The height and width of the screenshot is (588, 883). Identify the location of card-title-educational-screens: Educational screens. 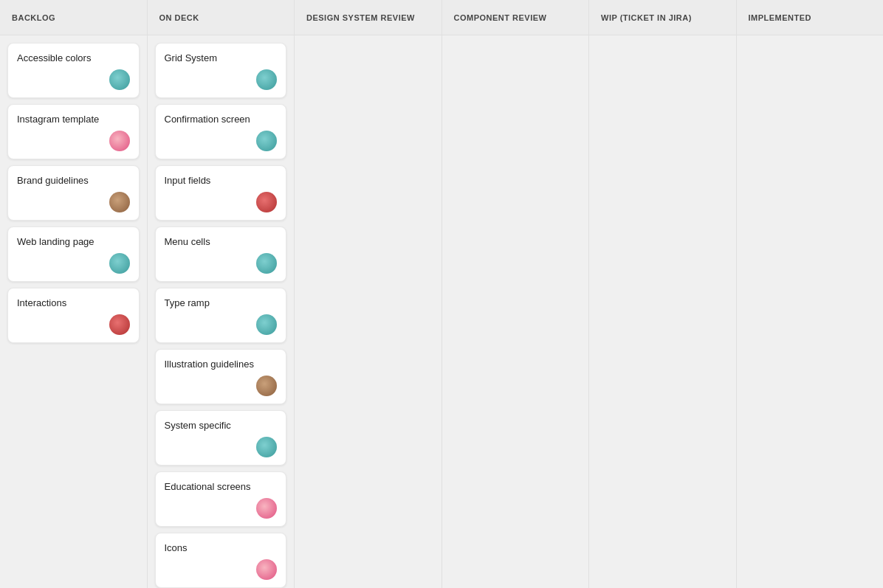
(221, 487).